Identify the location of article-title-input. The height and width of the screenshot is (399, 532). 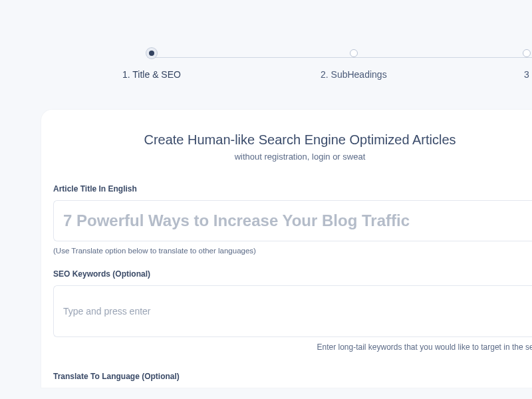
(293, 221).